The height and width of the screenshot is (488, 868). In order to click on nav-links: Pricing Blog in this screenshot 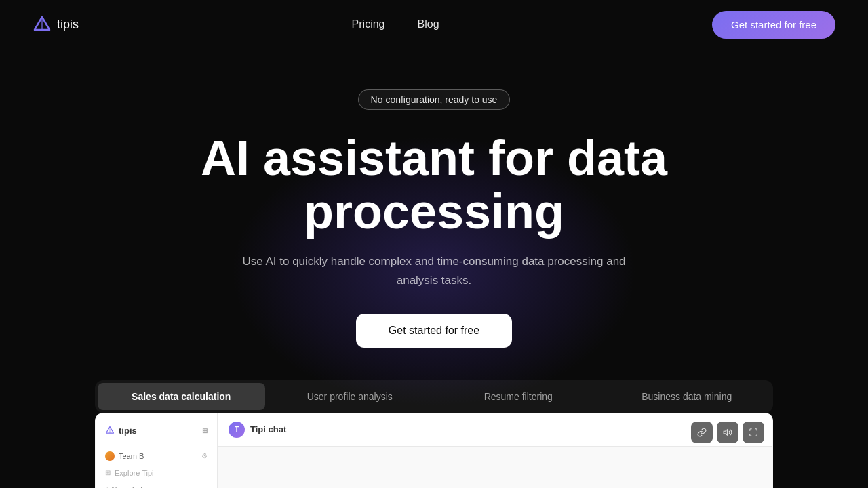, I will do `click(396, 24)`.